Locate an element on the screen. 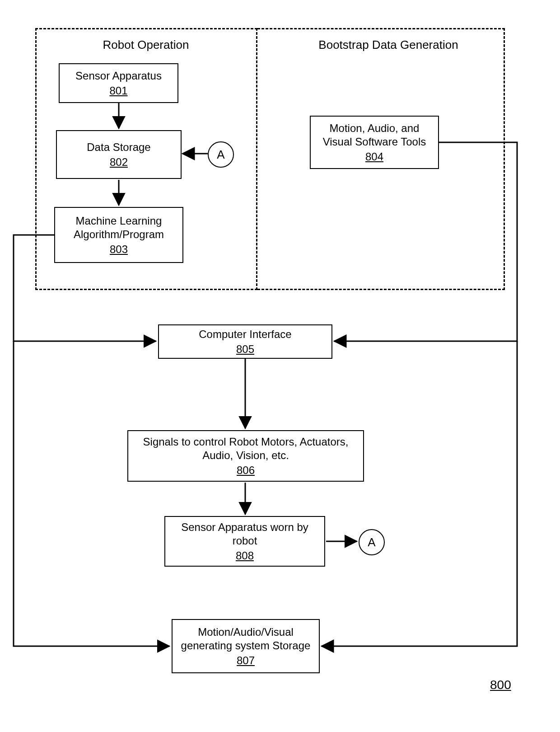  box-ref: 801 is located at coordinates (118, 91).